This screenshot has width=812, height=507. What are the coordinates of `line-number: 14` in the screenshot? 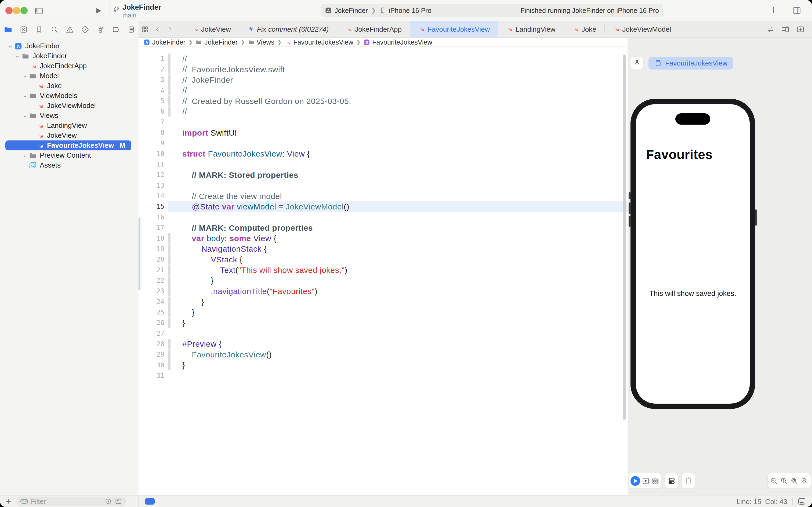 It's located at (153, 196).